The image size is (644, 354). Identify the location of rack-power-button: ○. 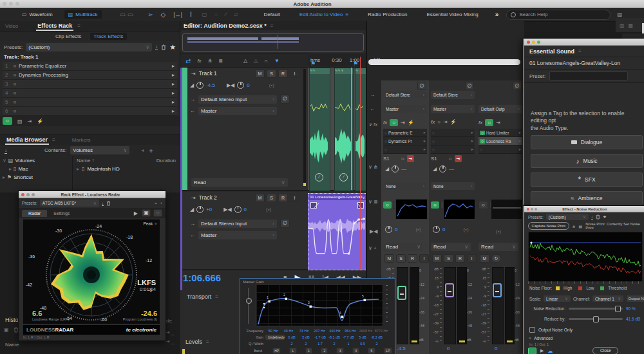
(8, 121).